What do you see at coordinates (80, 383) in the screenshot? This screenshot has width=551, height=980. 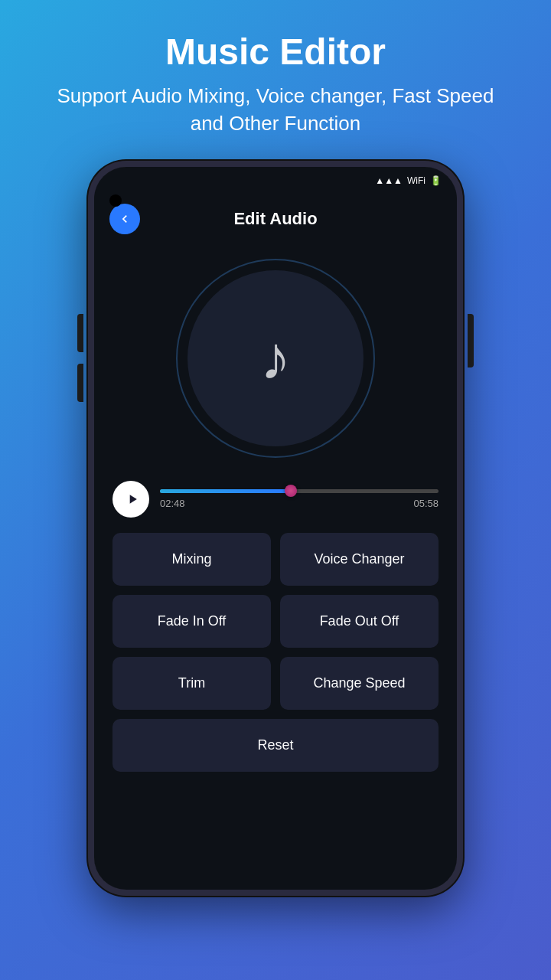 I see `vol-down-button` at bounding box center [80, 383].